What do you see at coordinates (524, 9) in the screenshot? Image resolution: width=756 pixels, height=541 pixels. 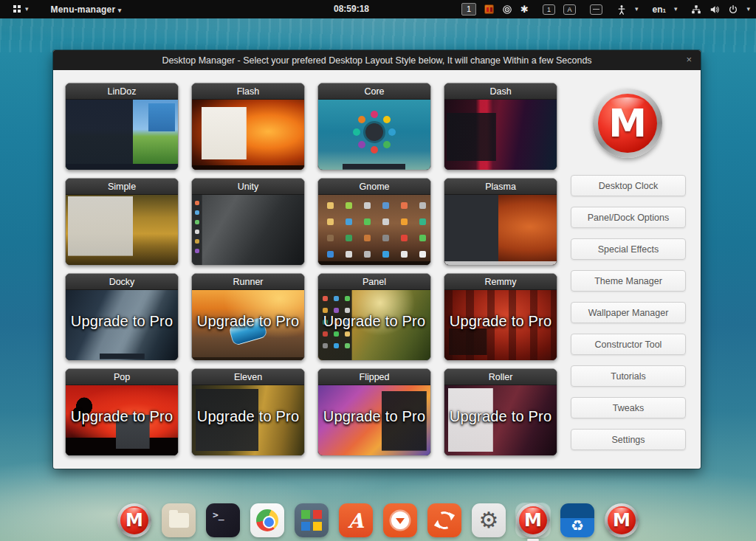 I see `pinwheel-icon: ✱` at bounding box center [524, 9].